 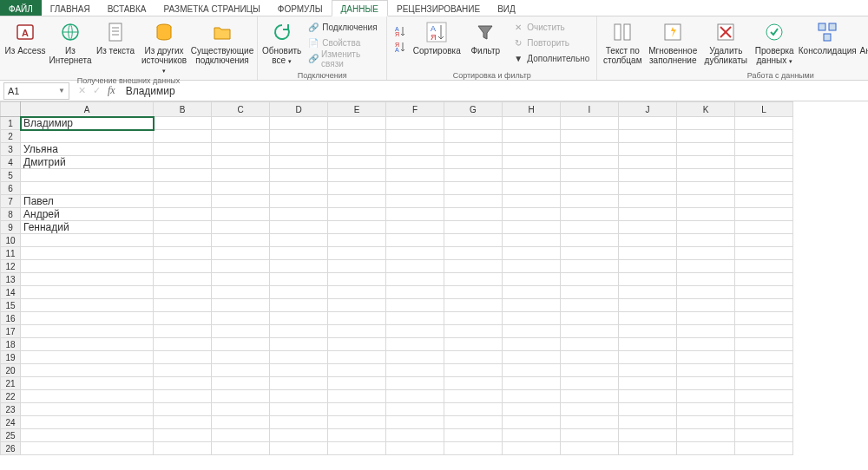 What do you see at coordinates (10, 293) in the screenshot?
I see `row-header-14: 14` at bounding box center [10, 293].